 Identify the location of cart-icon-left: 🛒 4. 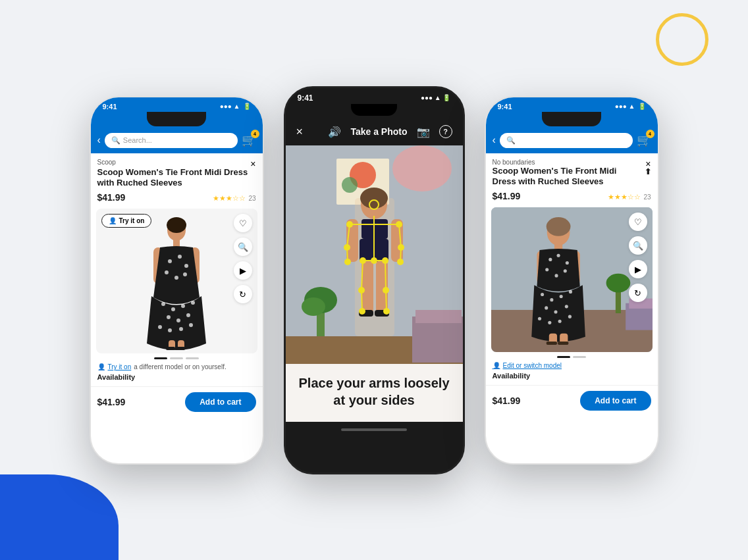
(249, 140).